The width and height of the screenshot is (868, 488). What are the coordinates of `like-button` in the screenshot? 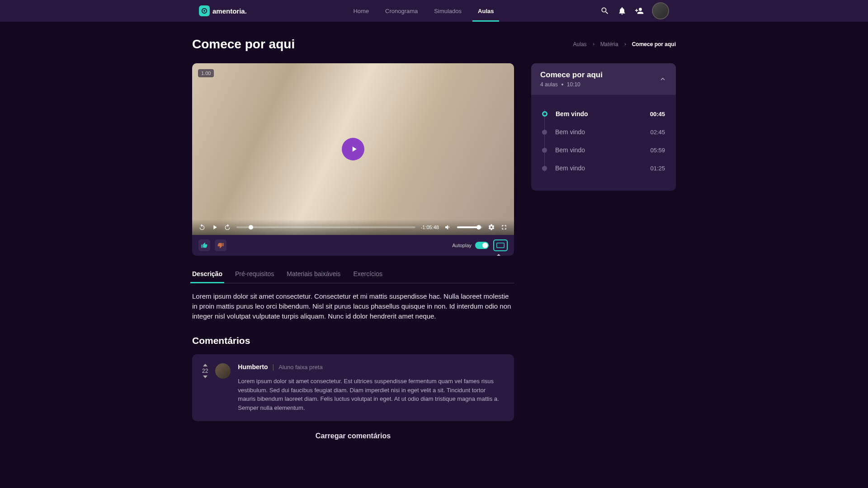 It's located at (204, 245).